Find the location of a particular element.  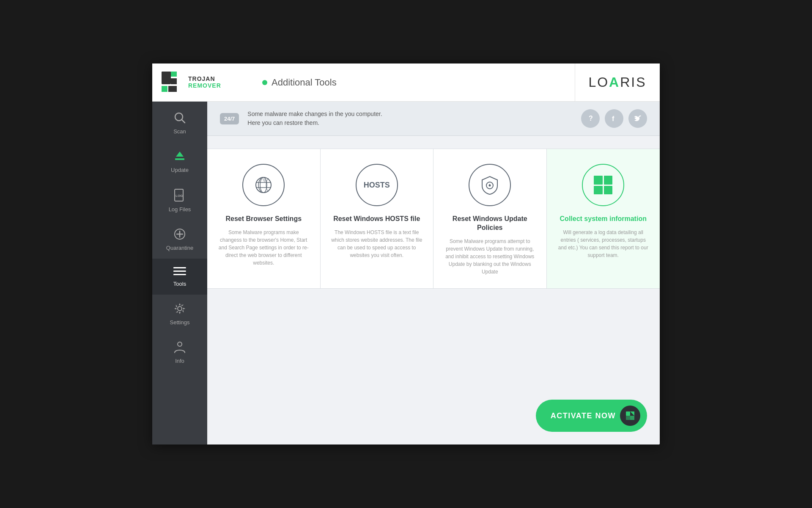

activate-now-button: ACTIVATE NOW is located at coordinates (591, 416).